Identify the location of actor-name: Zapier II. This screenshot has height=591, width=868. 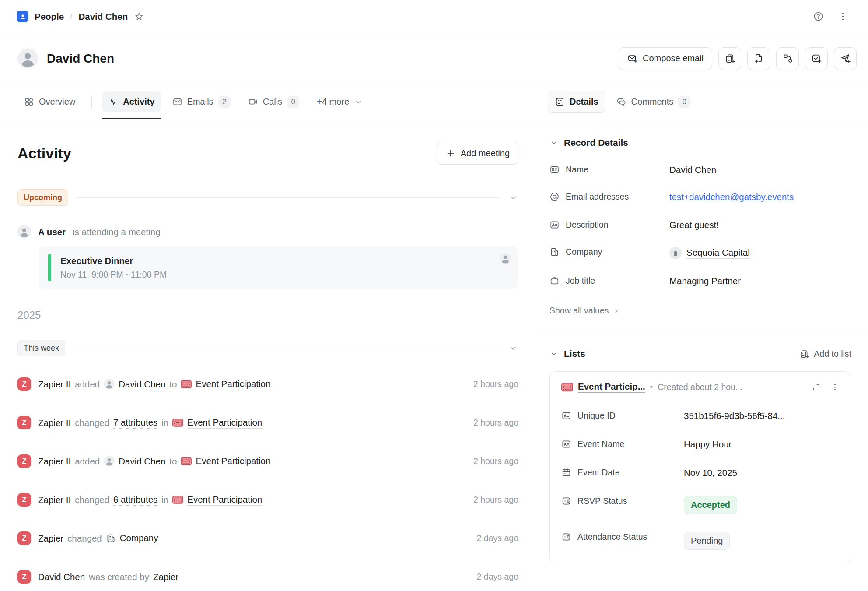
(54, 461).